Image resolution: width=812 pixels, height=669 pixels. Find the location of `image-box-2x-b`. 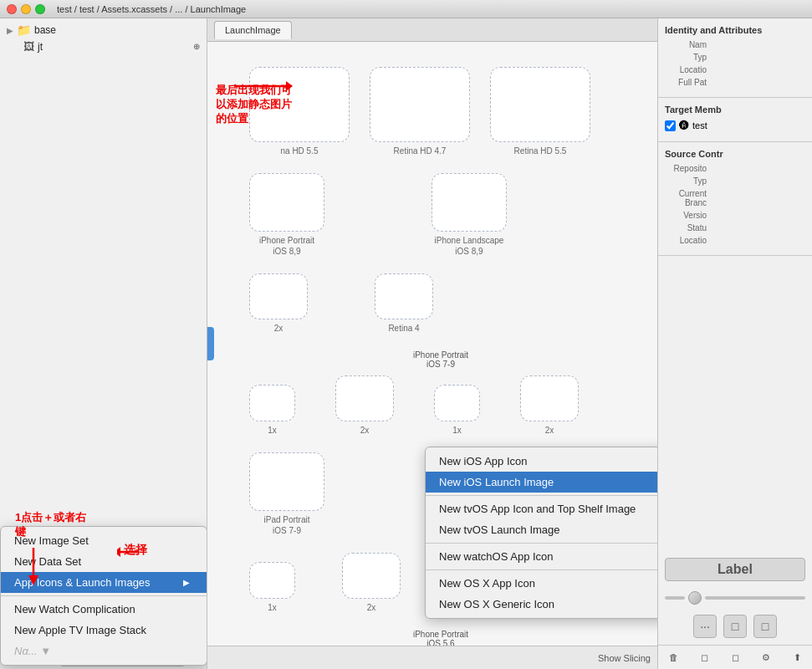

image-box-2x-b is located at coordinates (365, 398).